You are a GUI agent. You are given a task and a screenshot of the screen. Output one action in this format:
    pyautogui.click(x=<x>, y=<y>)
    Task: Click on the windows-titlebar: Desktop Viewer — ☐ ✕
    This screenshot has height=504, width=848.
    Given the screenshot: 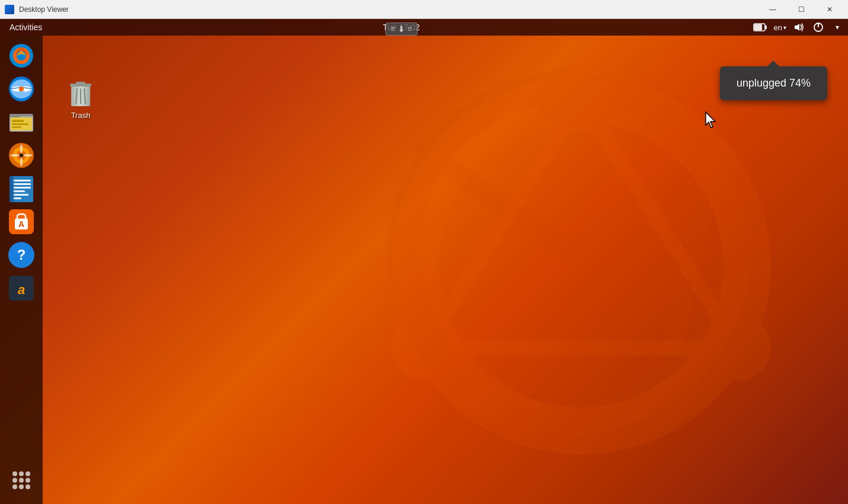 What is the action you would take?
    pyautogui.click(x=424, y=9)
    